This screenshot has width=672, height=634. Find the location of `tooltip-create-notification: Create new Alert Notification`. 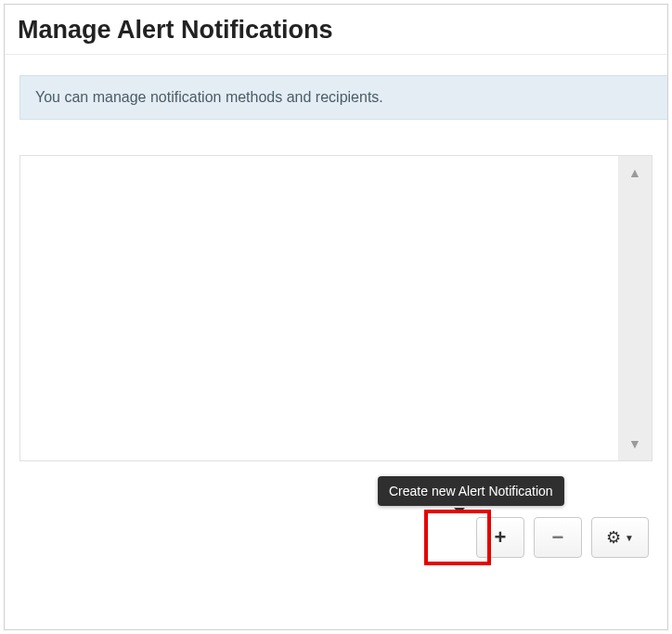

tooltip-create-notification: Create new Alert Notification is located at coordinates (472, 491).